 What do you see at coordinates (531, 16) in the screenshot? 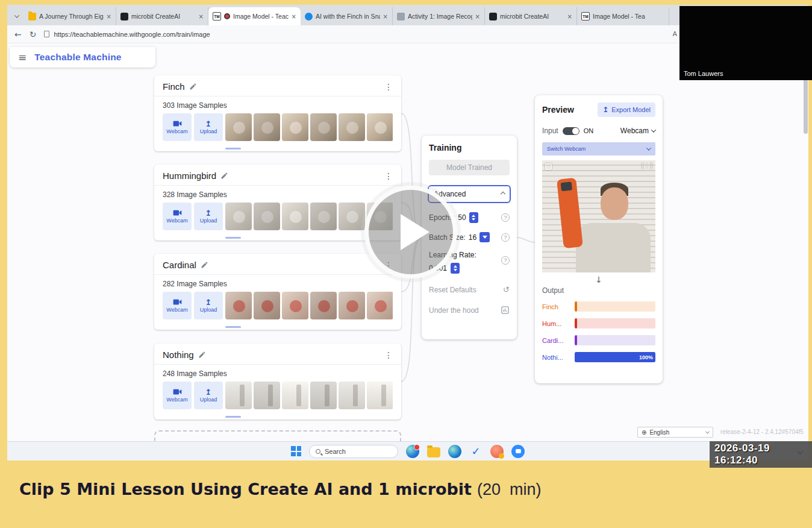
I see `browser-tab-6: microbit CreateAI ×` at bounding box center [531, 16].